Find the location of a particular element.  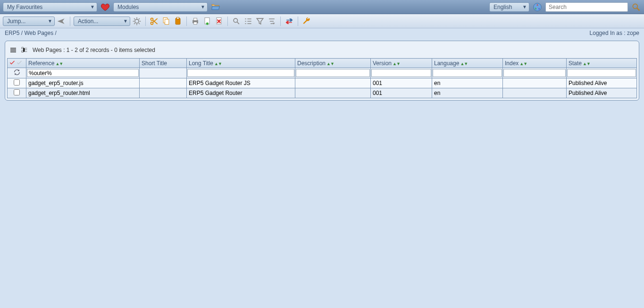

cell-reference: gadget_erp5_router.js is located at coordinates (83, 83).